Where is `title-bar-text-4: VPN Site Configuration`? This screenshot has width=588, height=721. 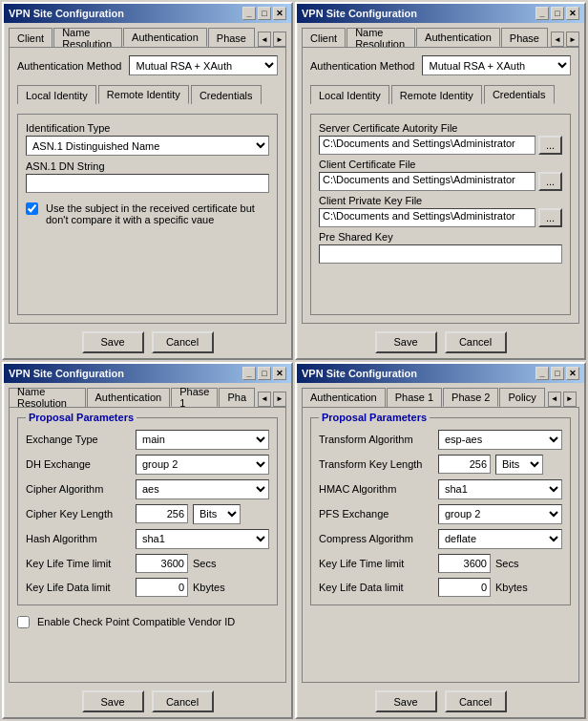 title-bar-text-4: VPN Site Configuration is located at coordinates (359, 373).